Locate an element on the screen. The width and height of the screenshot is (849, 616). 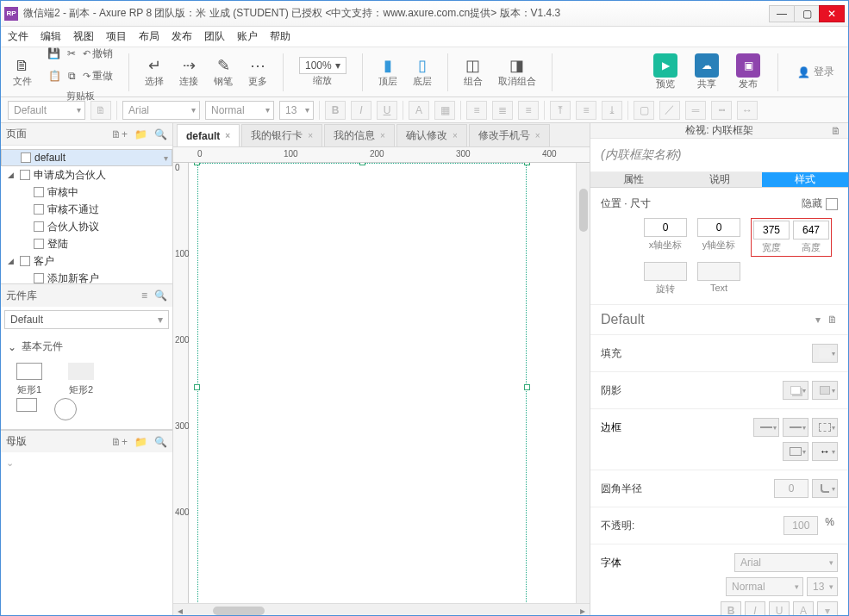
tree-item: 审核中 is located at coordinates (86, 192).